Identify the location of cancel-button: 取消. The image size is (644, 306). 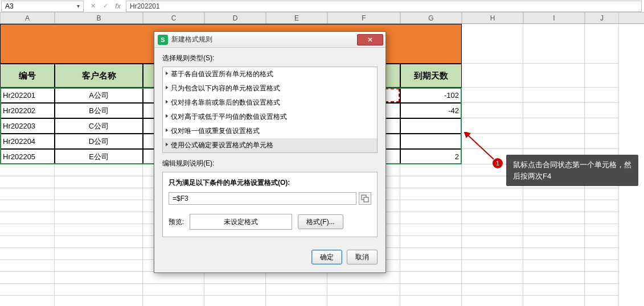
(362, 257).